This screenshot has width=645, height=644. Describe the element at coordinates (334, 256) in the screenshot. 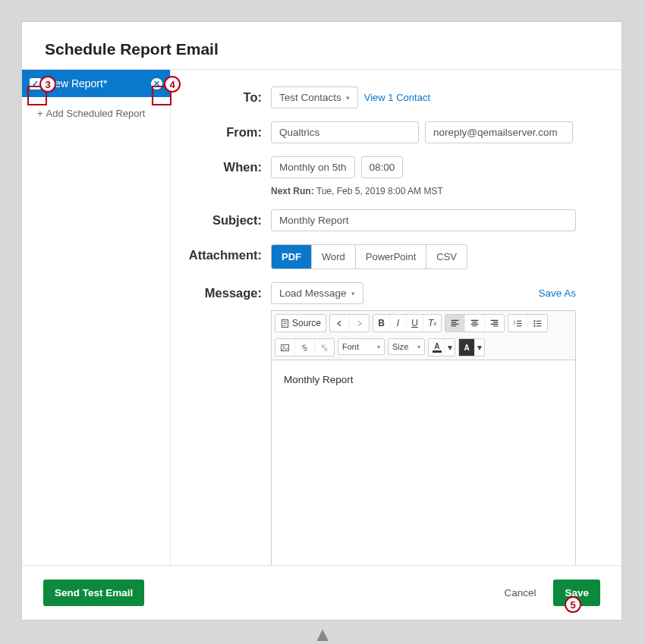

I see `attachment-word: Word` at that location.